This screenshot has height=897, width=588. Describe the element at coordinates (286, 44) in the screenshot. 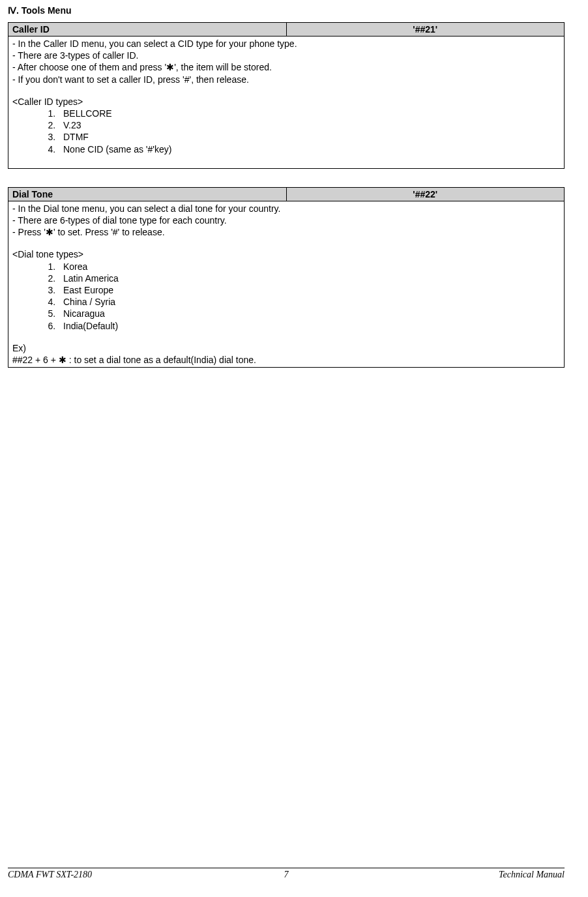

I see `body-line: - In the Caller ID menu, you can select …` at that location.